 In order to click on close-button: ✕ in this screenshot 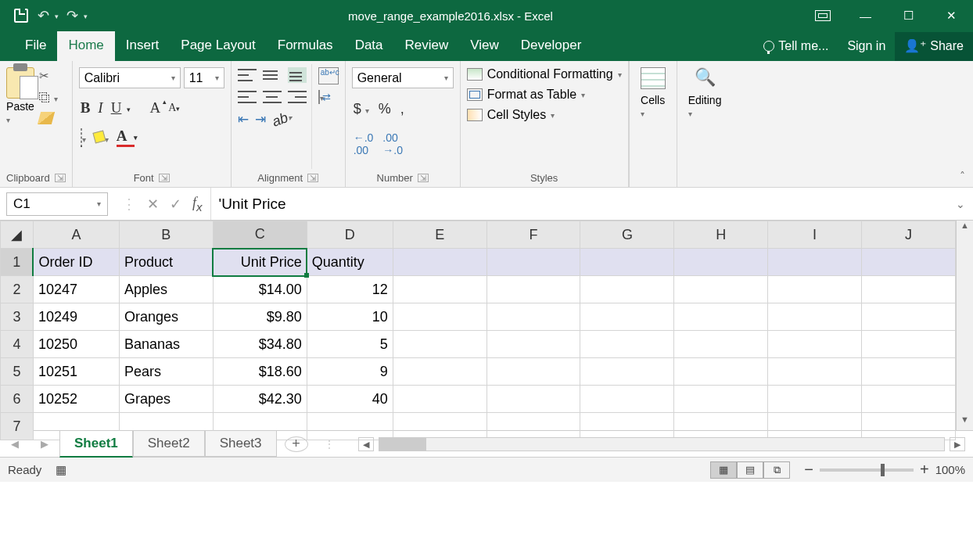, I will do `click(951, 16)`.